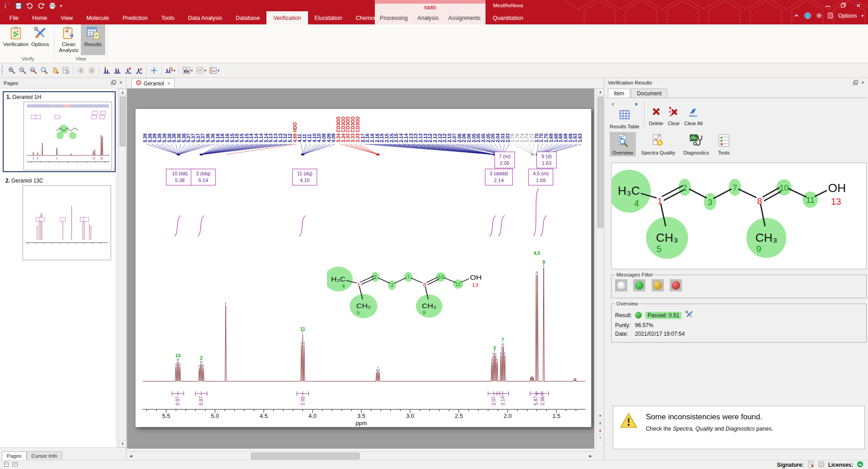 This screenshot has width=868, height=469. I want to click on table-view-icon: ▾, so click(215, 70).